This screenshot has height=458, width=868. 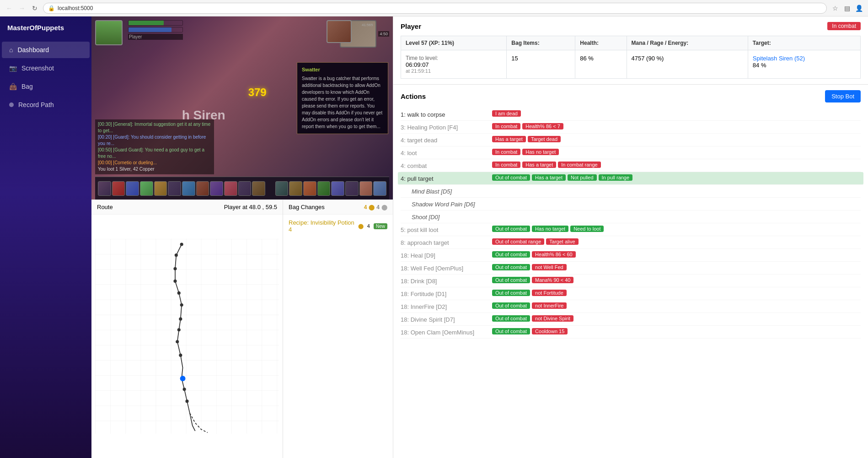 I want to click on action-tags-loot: In combatHas no target, so click(x=525, y=152).